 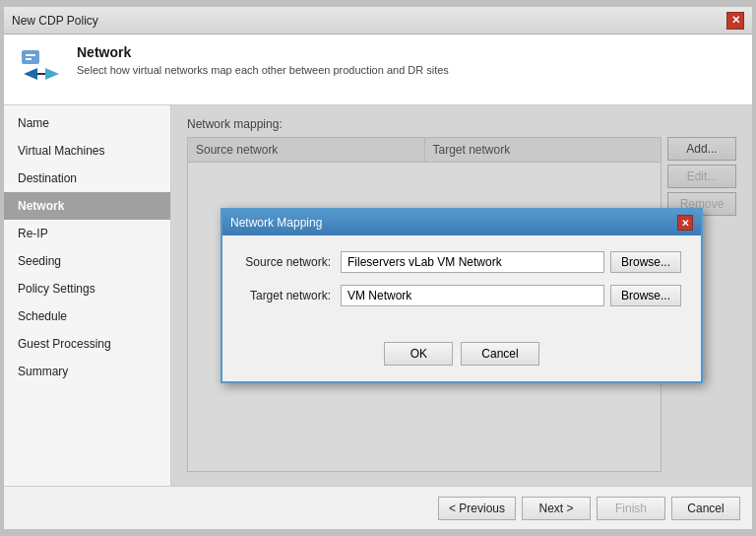 I want to click on modal-body: Source network: Browse... Target network…, so click(x=462, y=285).